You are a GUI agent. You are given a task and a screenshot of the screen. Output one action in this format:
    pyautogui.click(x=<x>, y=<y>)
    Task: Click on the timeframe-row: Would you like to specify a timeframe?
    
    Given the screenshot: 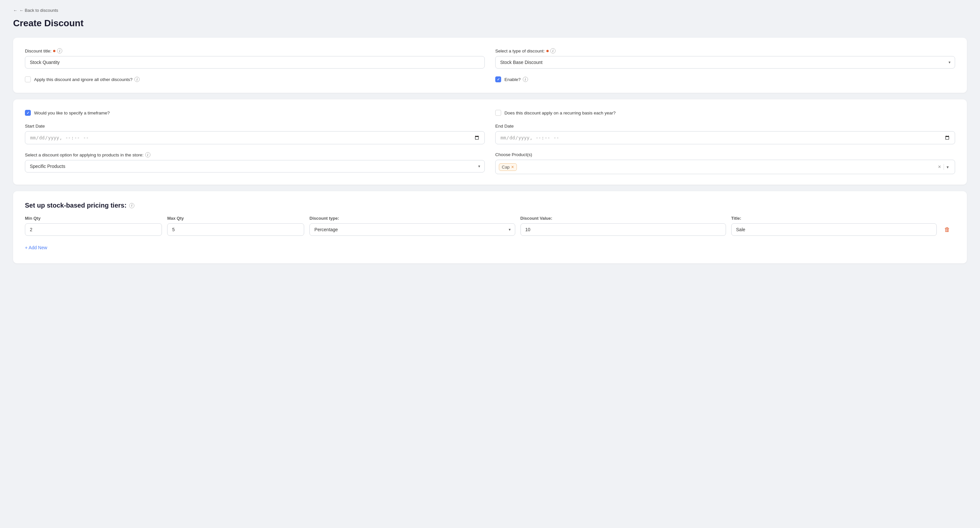 What is the action you would take?
    pyautogui.click(x=255, y=113)
    